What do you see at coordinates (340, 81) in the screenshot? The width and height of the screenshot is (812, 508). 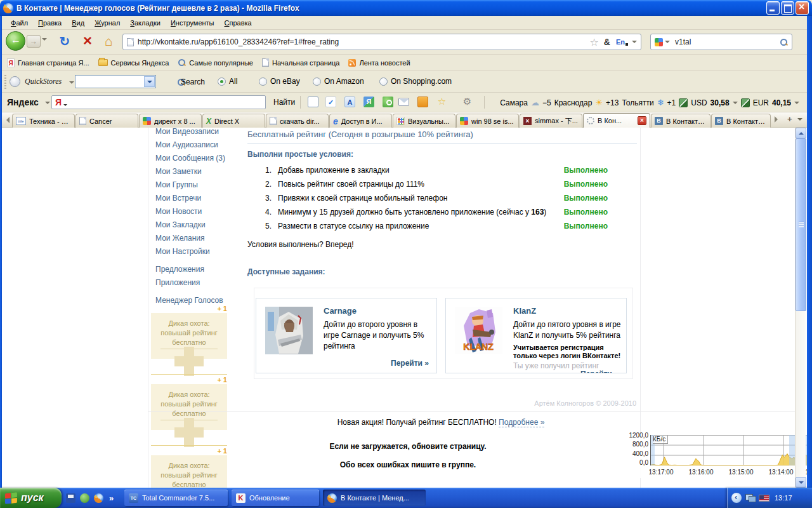 I see `radio-amazon: On Amazon` at bounding box center [340, 81].